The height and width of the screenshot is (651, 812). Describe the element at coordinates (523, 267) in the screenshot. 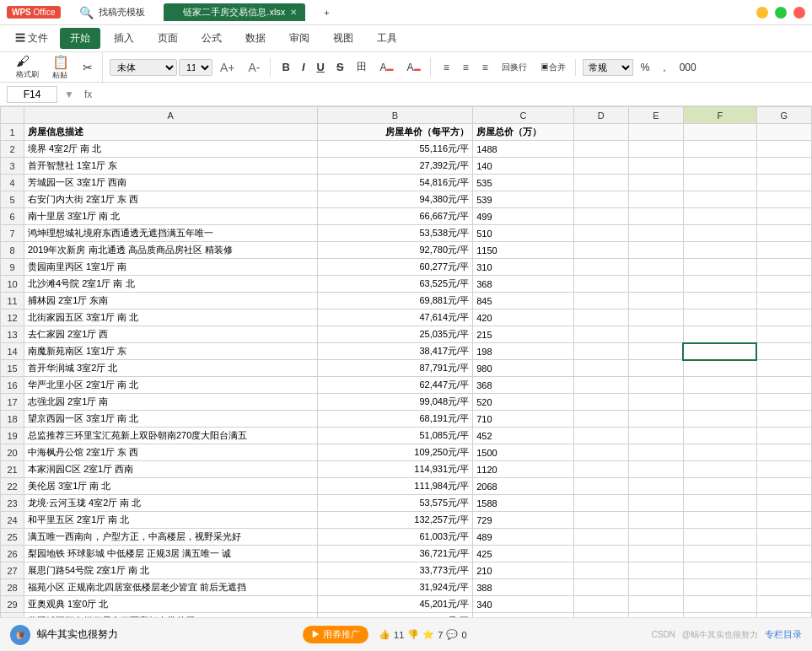

I see `cell-c9: 310` at that location.